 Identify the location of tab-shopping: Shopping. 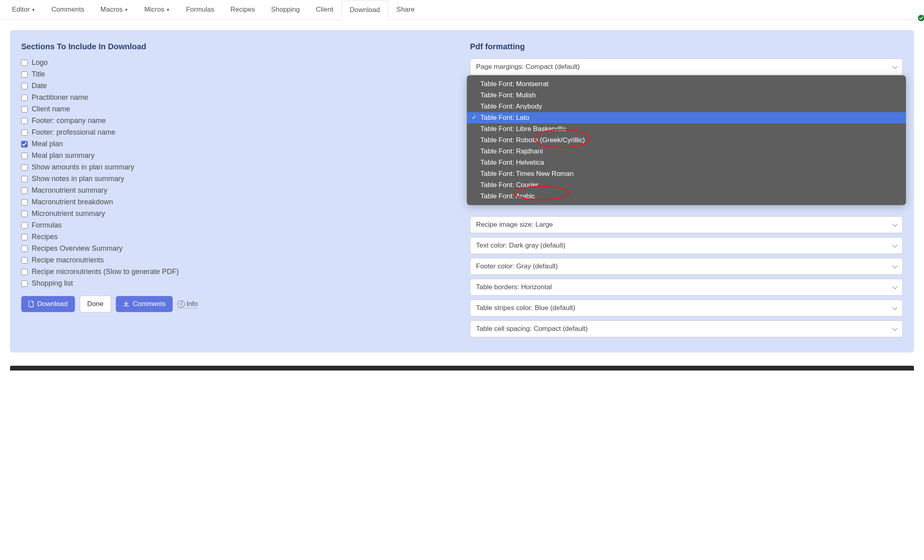
(285, 10).